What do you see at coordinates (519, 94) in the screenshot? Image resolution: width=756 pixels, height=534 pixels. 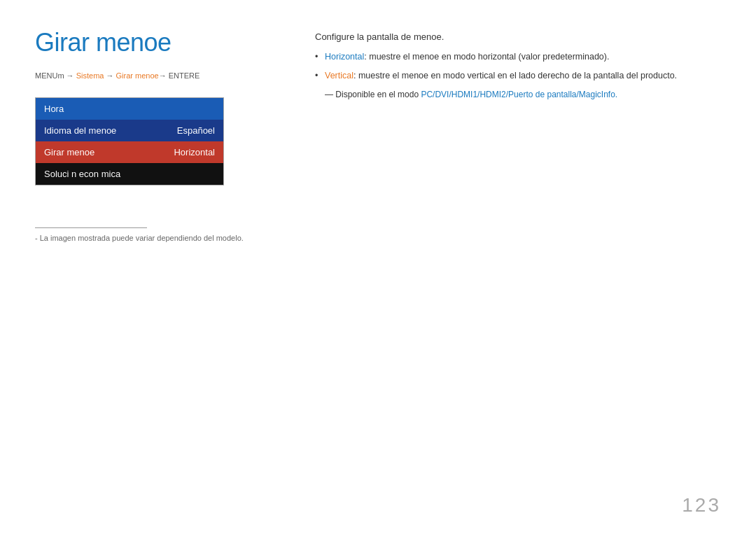 I see `availability-link: PC/DVI/HDMI1/HDMI2/Puerto de pantalla/Ma…` at bounding box center [519, 94].